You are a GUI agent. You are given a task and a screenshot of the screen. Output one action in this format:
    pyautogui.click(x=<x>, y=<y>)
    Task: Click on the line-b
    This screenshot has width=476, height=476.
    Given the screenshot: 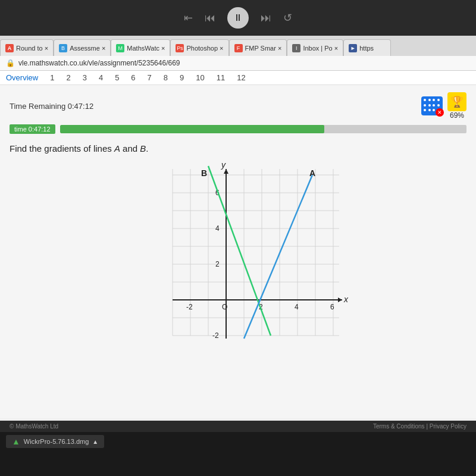 What is the action you would take?
    pyautogui.click(x=239, y=251)
    